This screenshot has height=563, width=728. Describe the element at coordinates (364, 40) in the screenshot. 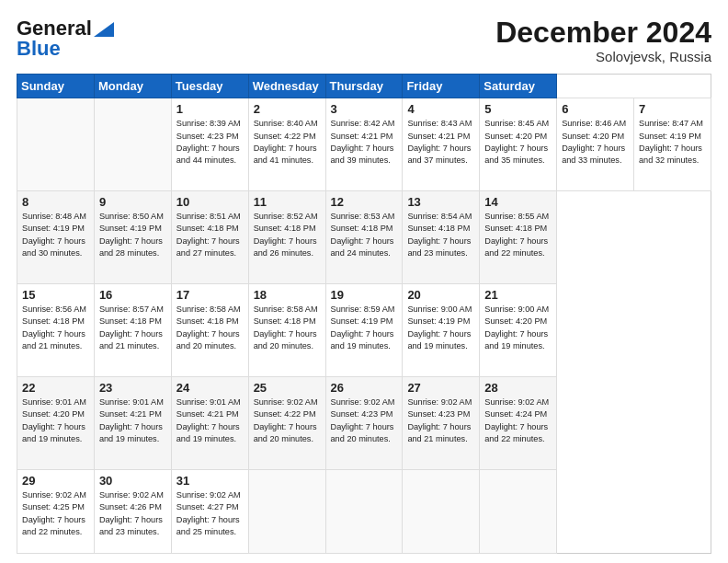

I see `header: General Blue December 2024 Solovjevsk, R…` at that location.